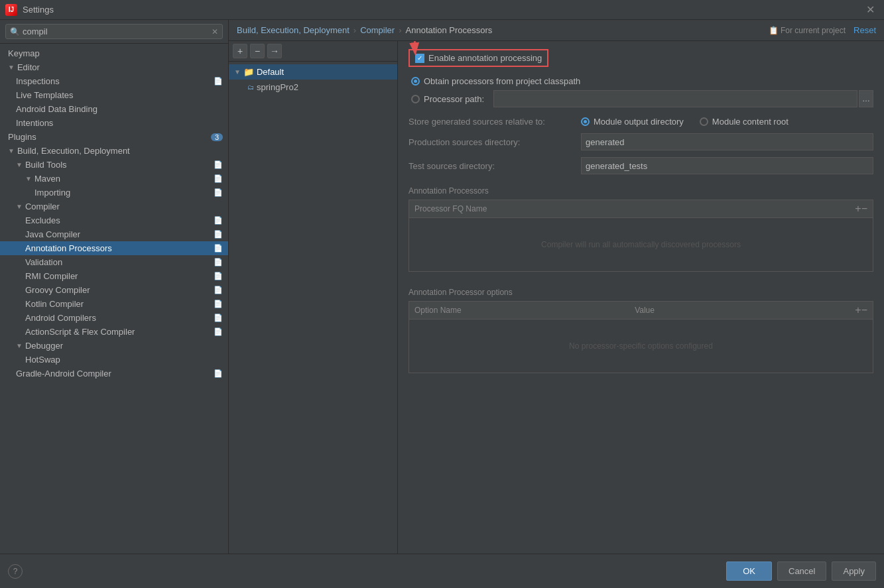 This screenshot has width=884, height=588. Describe the element at coordinates (218, 81) in the screenshot. I see `inspections-page-icon: 📄` at that location.